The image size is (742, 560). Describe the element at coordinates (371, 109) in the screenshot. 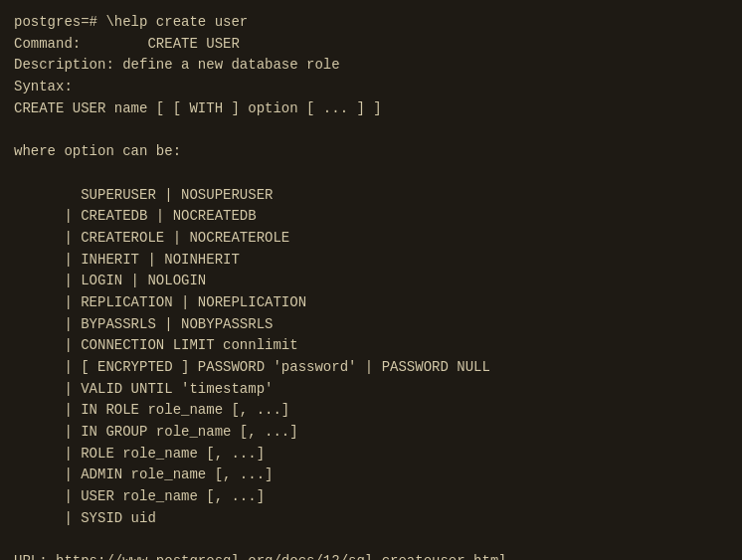

I see `terminal-line-line5: CREATE USER name [ [ WITH ] option [ ...…` at that location.